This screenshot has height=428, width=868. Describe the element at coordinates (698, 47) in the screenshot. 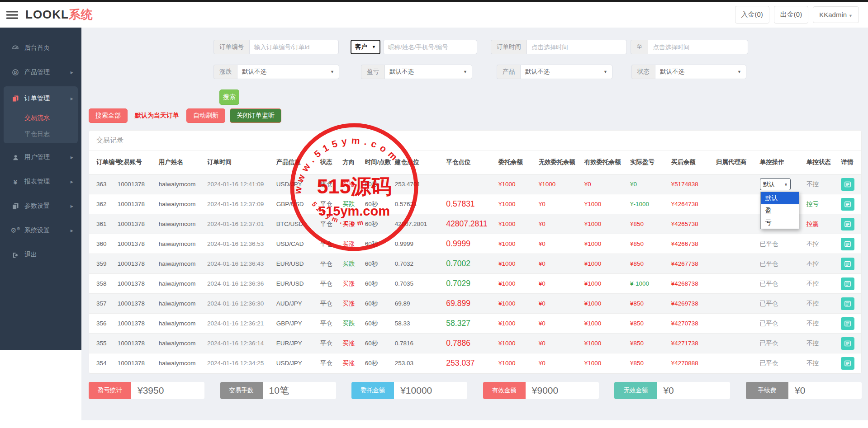

I see `time-to-input` at that location.